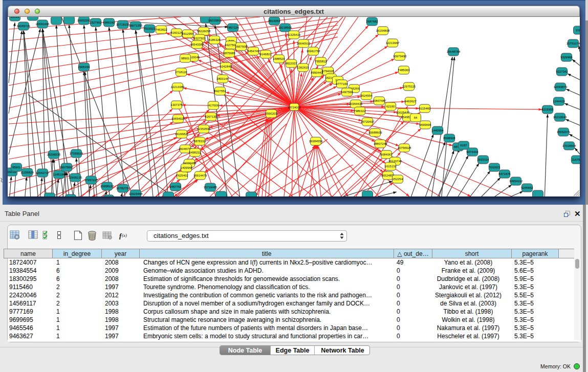  I want to click on svg-text: 3912954, so click(188, 34).